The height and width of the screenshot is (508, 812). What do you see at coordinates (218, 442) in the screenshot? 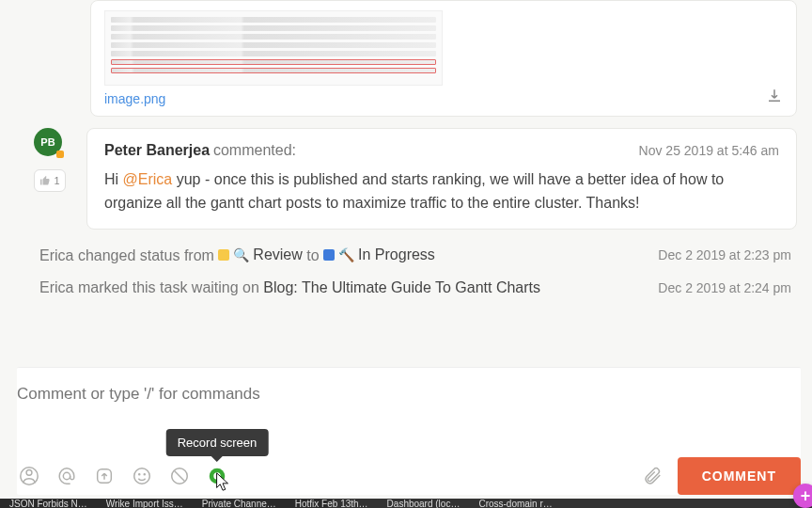
I see `tooltip: Record screen` at bounding box center [218, 442].